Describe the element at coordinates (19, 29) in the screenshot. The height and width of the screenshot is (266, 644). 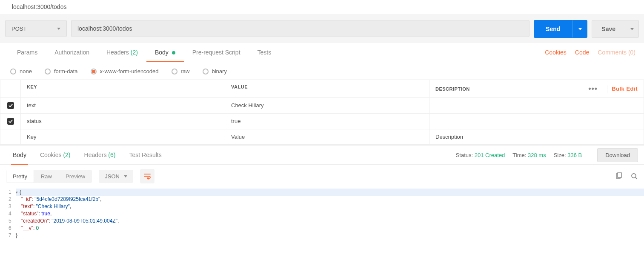
I see `method-label: POST` at that location.